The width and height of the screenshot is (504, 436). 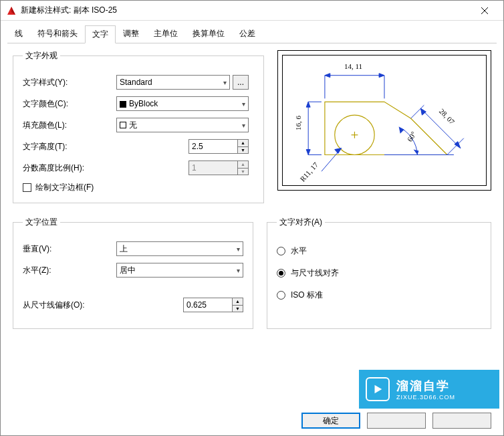 I want to click on watermark-brand: 溜溜自学, so click(x=426, y=386).